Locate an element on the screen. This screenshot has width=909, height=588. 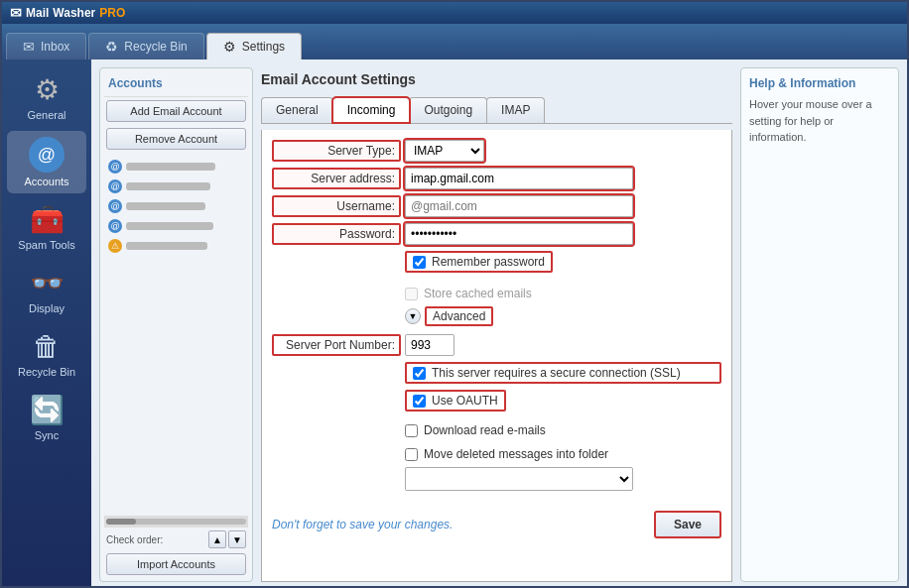
help-title: Help & Information is located at coordinates (820, 83).